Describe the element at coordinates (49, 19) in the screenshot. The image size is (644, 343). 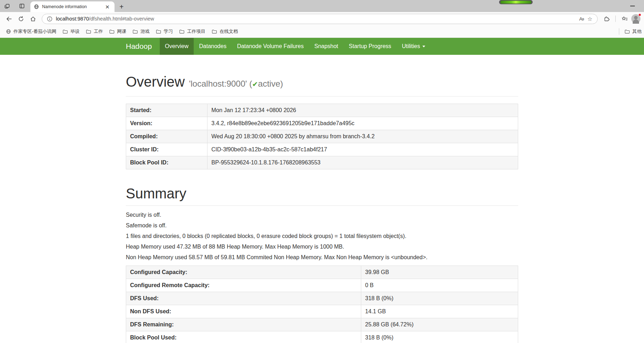
I see `site-info-icon` at that location.